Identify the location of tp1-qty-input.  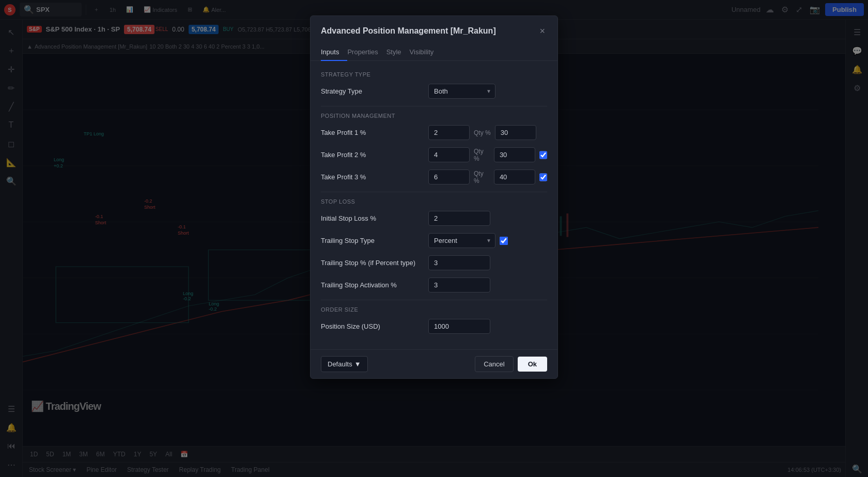
(516, 132).